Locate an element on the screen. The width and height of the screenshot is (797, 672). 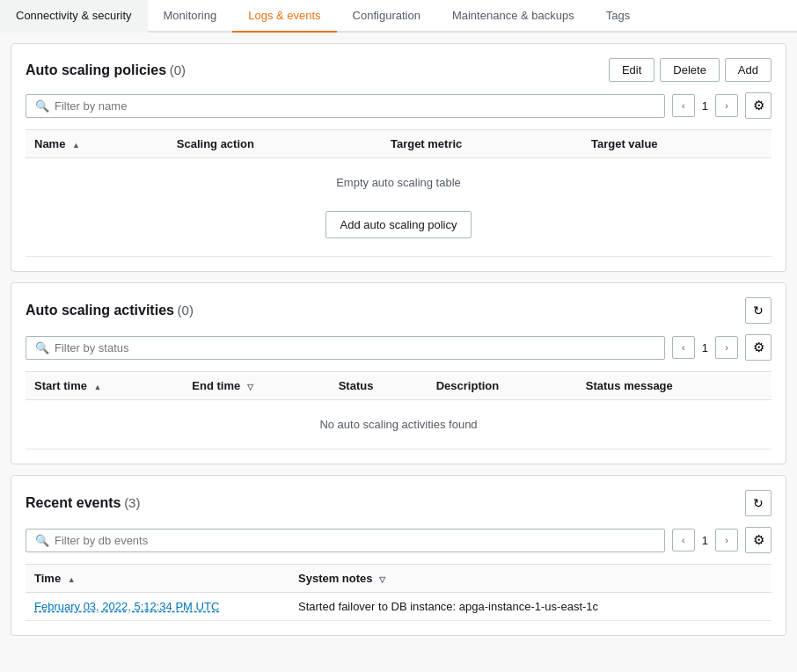
activities-count: (0) is located at coordinates (186, 310).